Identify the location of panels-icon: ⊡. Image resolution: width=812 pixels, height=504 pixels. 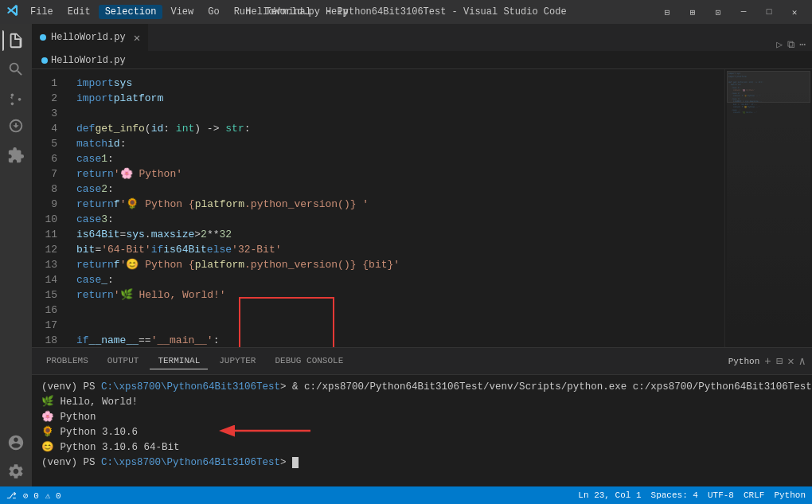
(718, 12).